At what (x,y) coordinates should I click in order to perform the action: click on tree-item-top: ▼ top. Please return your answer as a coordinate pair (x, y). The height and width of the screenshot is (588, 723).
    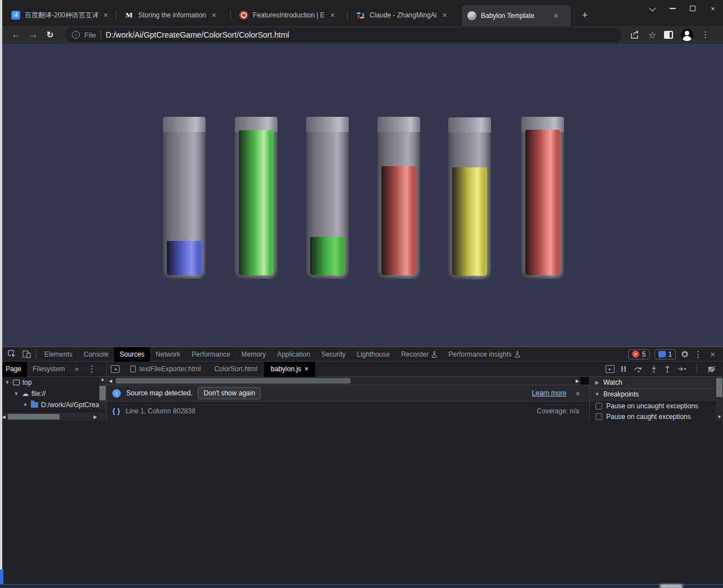
    Looking at the image, I should click on (53, 382).